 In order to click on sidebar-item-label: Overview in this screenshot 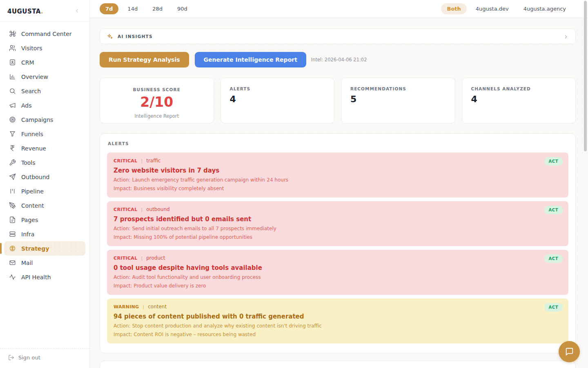, I will do `click(35, 77)`.